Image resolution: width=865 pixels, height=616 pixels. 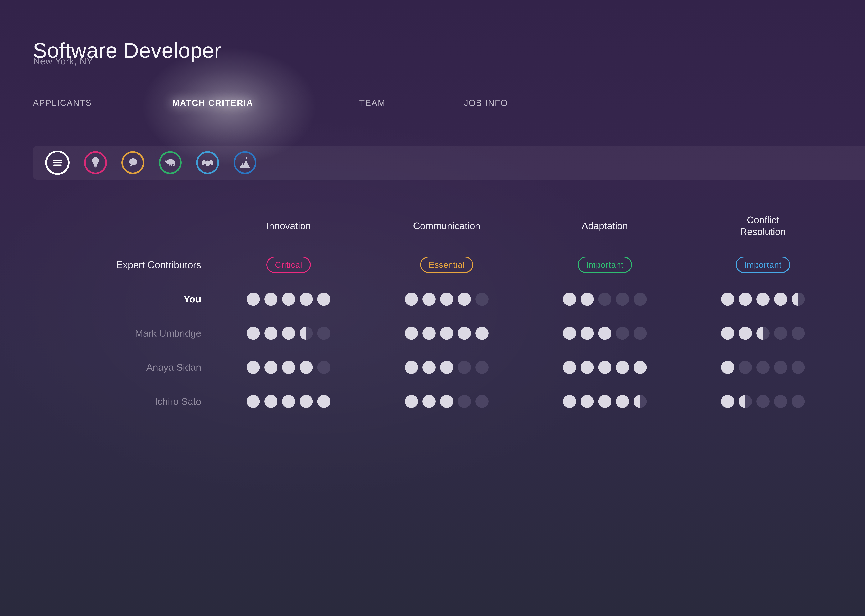 What do you see at coordinates (178, 401) in the screenshot?
I see `row-name: Ichiro Sato` at bounding box center [178, 401].